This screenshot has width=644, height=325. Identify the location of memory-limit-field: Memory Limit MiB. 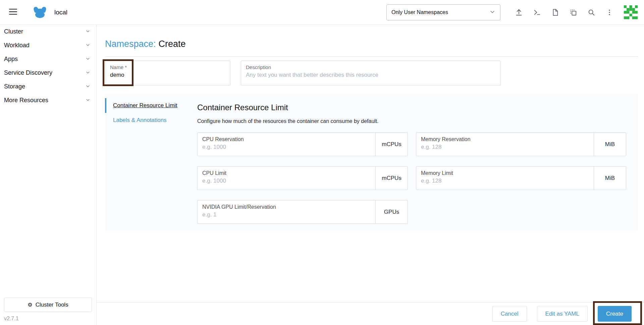
(521, 178).